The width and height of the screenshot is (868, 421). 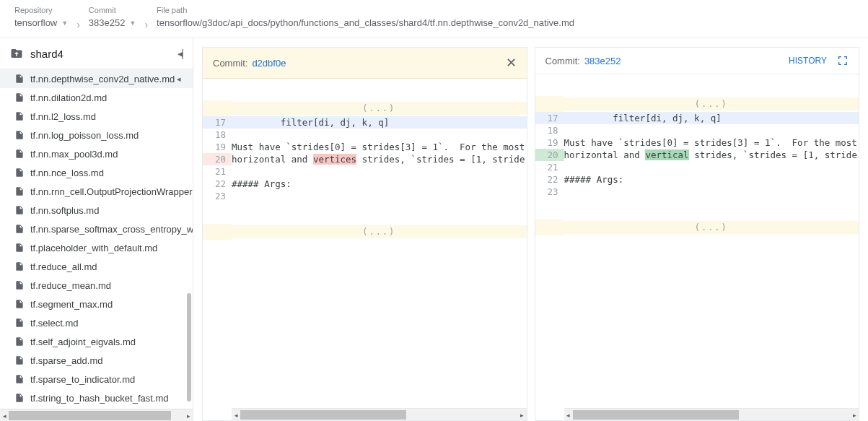 What do you see at coordinates (97, 135) in the screenshot?
I see `file-item: tf.nn.log_poisson_loss.md` at bounding box center [97, 135].